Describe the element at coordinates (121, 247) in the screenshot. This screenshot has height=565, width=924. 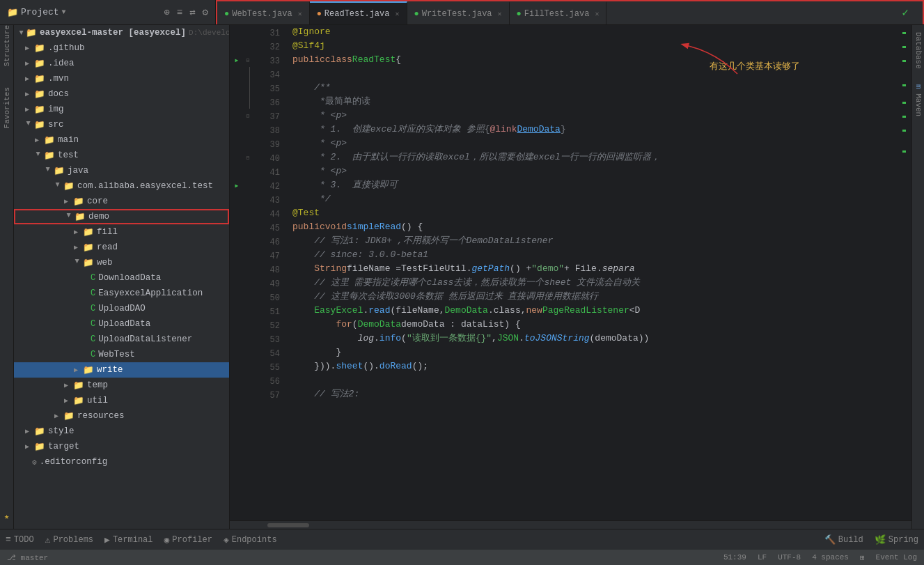
I see `sidebar-item-read: ▶ 📁 read` at that location.